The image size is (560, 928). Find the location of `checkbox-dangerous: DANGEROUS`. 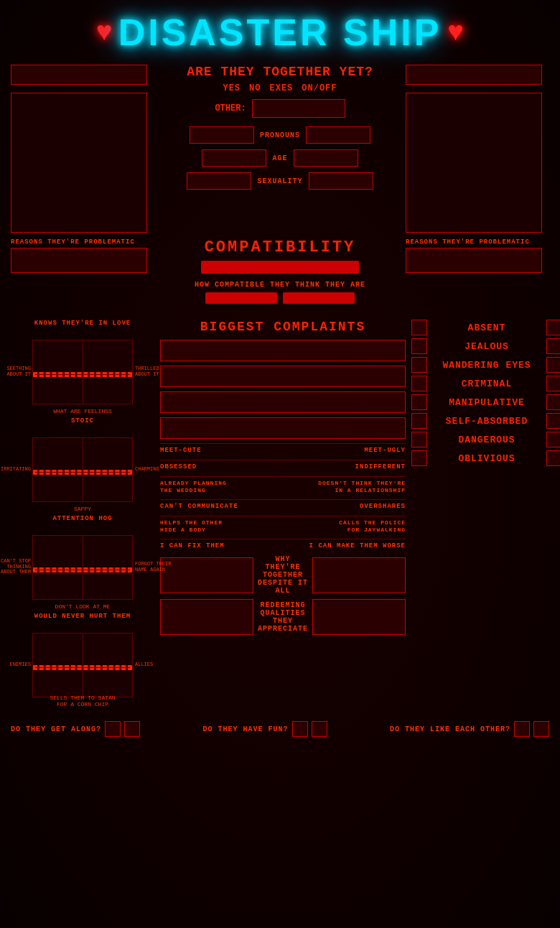

checkbox-dangerous: DANGEROUS is located at coordinates (485, 440).